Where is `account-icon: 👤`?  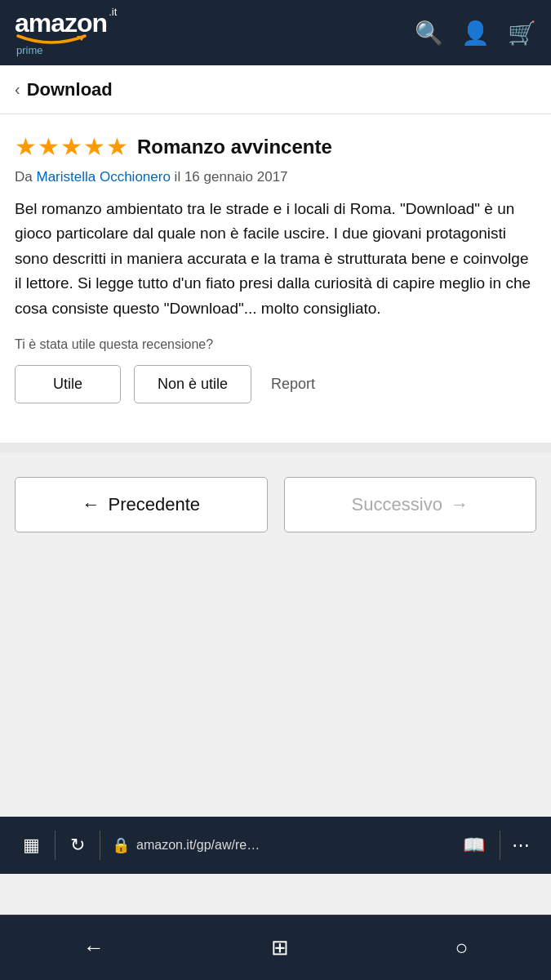 account-icon: 👤 is located at coordinates (475, 33).